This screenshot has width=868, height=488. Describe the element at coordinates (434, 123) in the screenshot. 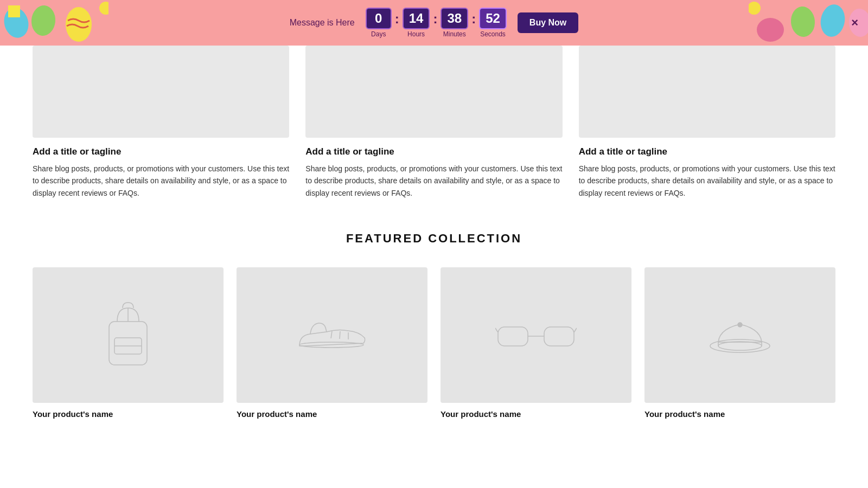

I see `blog-card-2: Add a title or tagline Share blog posts,…` at that location.